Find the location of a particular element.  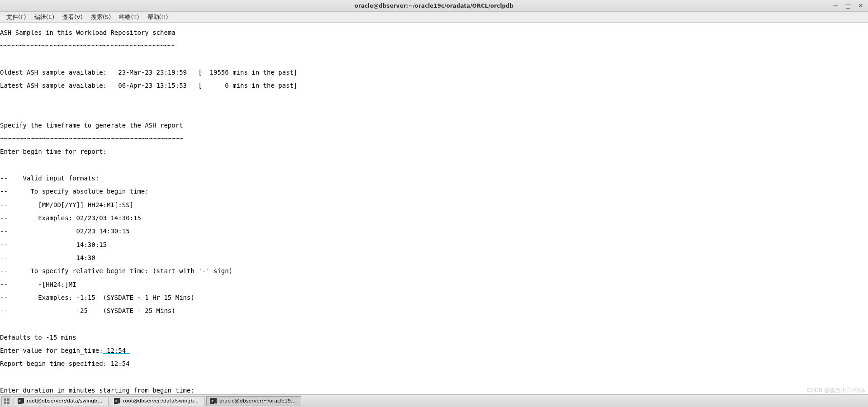

terminal-line: Report begin time specified: 12:54 is located at coordinates (434, 364).